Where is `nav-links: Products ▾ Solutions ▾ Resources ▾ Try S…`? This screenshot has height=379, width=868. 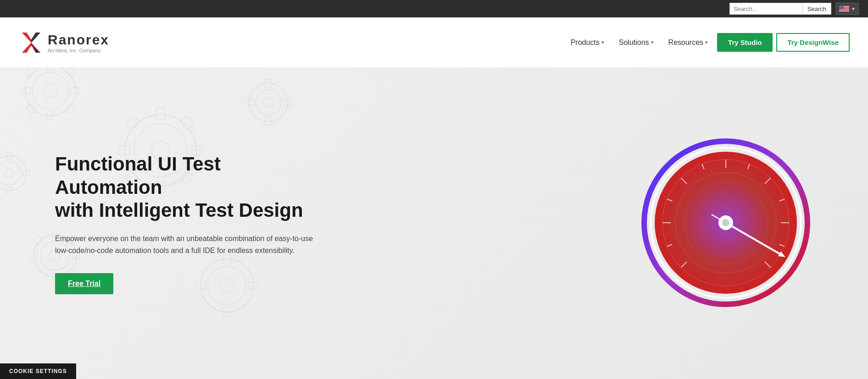
nav-links: Products ▾ Solutions ▾ Resources ▾ Try S… is located at coordinates (707, 42).